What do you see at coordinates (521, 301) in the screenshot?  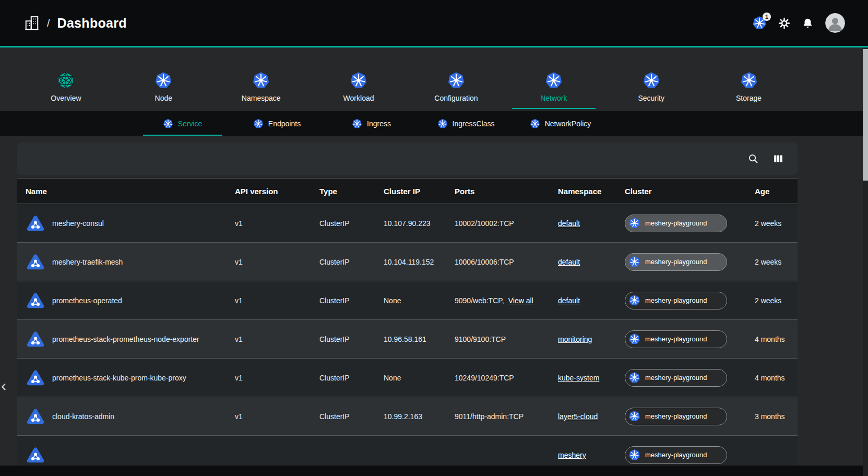 I see `view-all-ports-link: View all` at bounding box center [521, 301].